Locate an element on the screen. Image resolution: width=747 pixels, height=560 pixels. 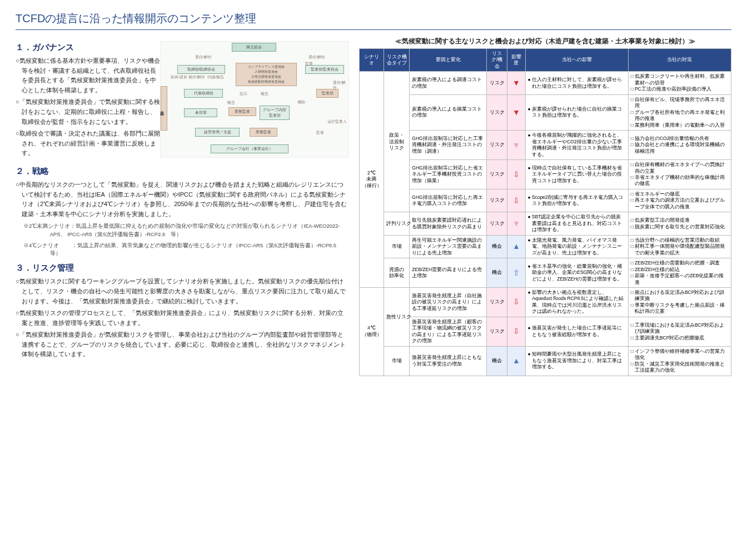
cell-factor: 激甚災害発生頻度上昇（自社施設の被災リスクの高まり）による工事遅延リスクの増加 is located at coordinates (448, 302).